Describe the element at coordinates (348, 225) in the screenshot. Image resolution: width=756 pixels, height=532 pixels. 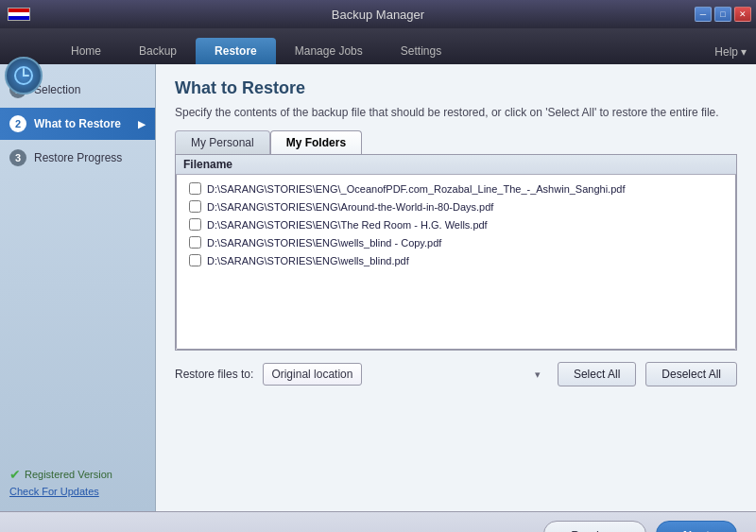
I see `file-name-2: D:\SARANG\STORIES\ENG\The Red Room - H.G…` at that location.